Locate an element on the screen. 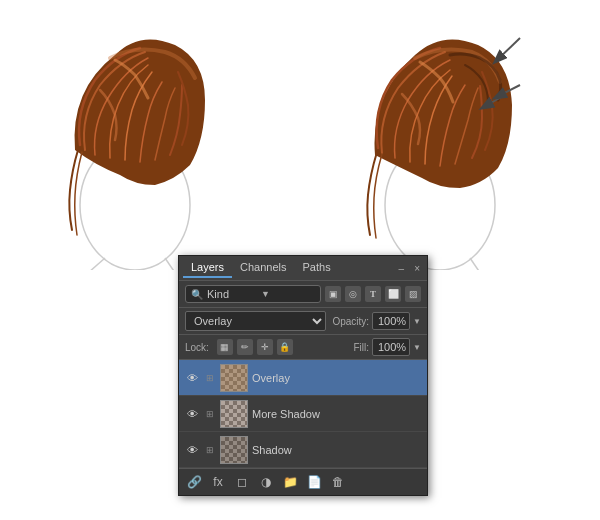 The width and height of the screenshot is (600, 520). type-filter-icon: T is located at coordinates (373, 294).